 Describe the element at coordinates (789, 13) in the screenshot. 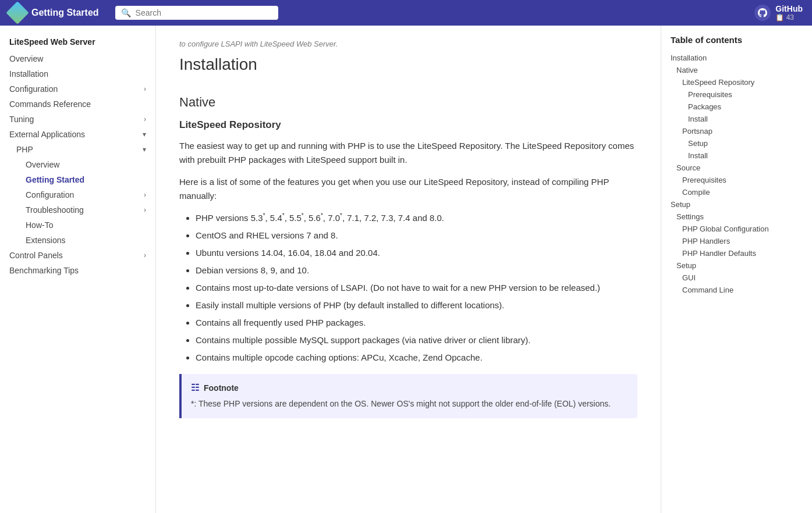

I see `github-info: GitHub 📋 43` at that location.